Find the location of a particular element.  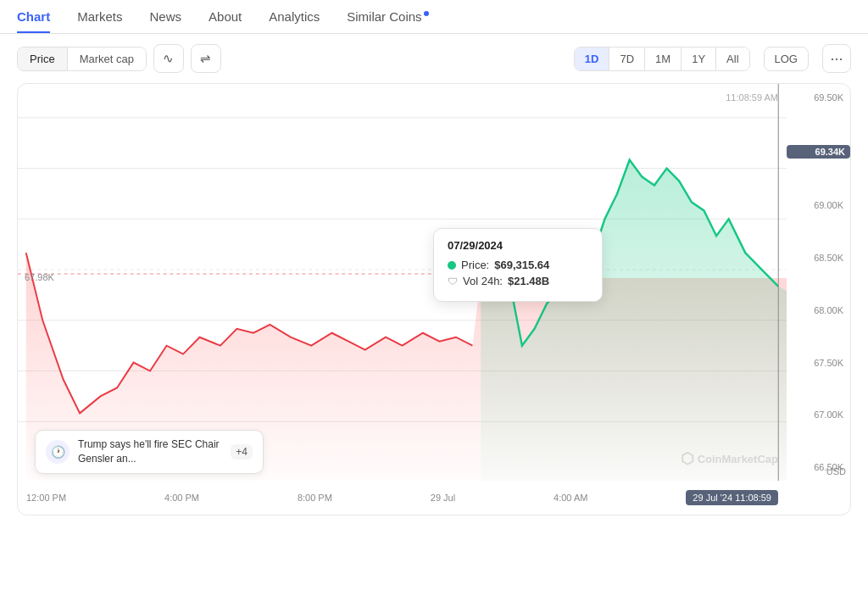

x-label-current-time: 29 Jul '24 11:08:59 is located at coordinates (732, 498).